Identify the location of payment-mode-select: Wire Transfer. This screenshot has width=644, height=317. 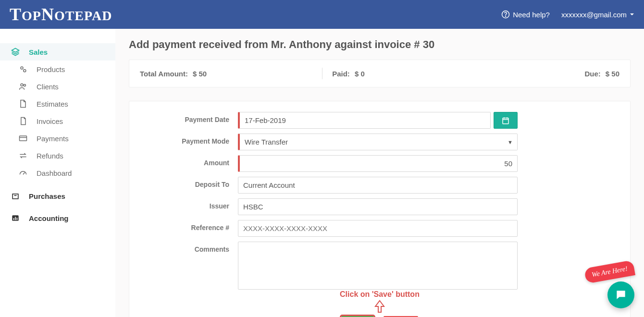
(378, 142).